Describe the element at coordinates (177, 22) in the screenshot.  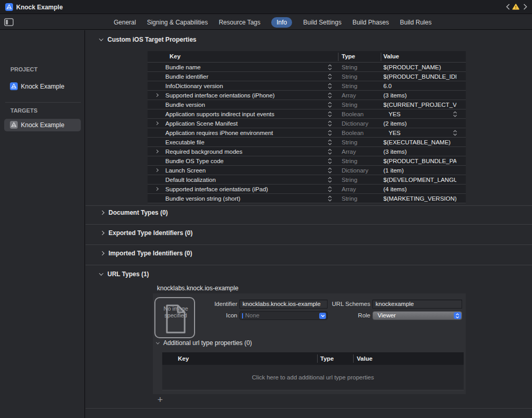
I see `tab-signing-capabilities: Signing & Capabilities` at that location.